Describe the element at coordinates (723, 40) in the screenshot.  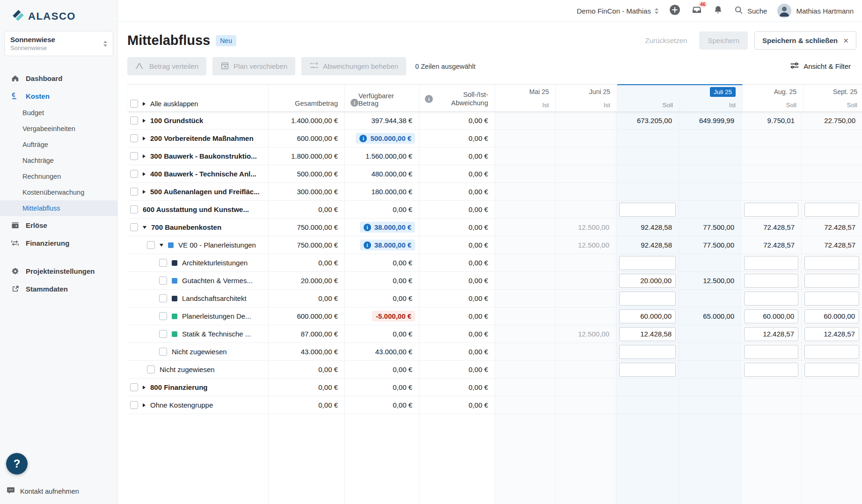
I see `save-button: Speichern` at that location.